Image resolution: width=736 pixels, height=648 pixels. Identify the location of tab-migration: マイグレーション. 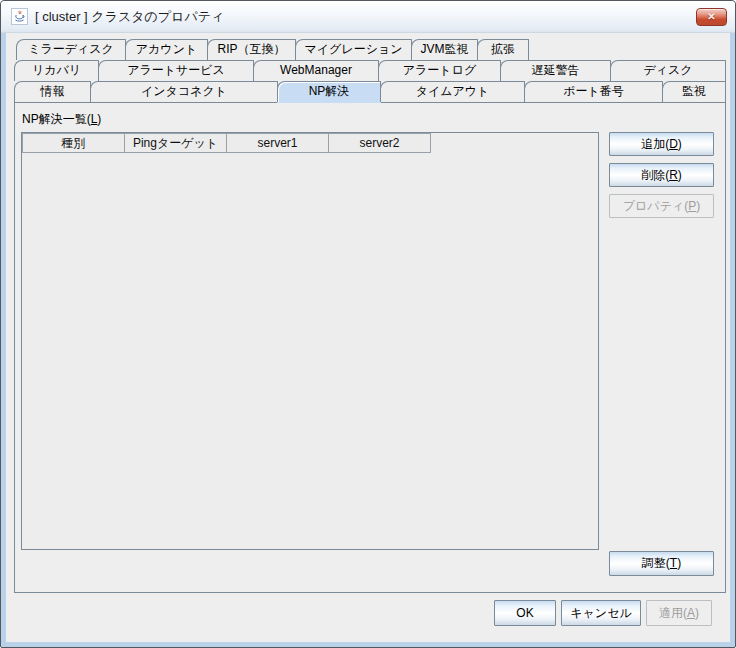
(354, 50).